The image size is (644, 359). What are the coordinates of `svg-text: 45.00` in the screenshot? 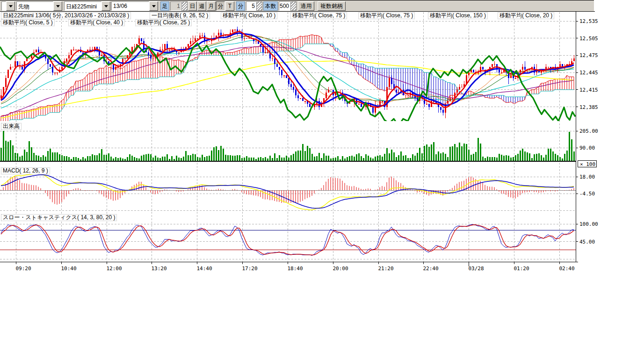 It's located at (587, 242).